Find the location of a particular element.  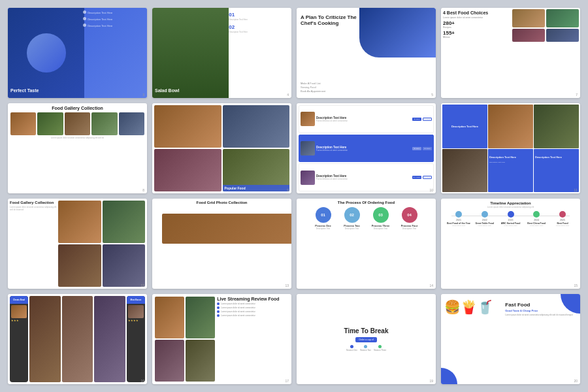

slide-14-proc-4: 04 Process Four Description Text is located at coordinates (410, 218).